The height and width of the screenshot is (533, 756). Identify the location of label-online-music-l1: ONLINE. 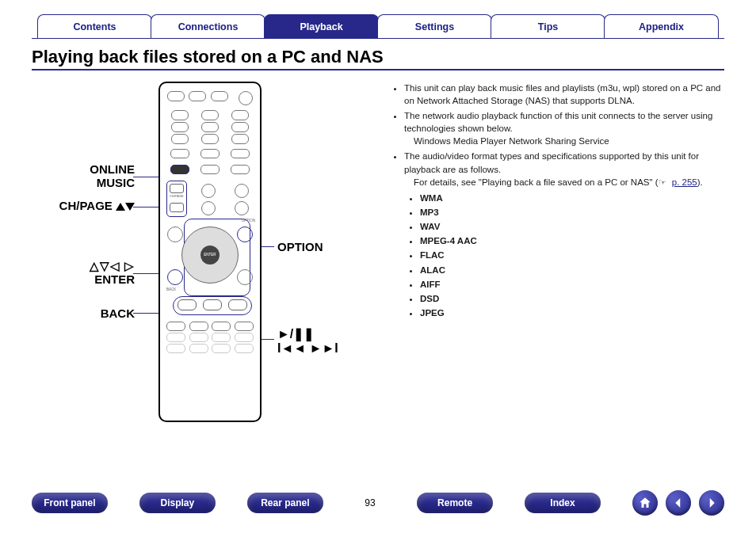
(113, 169).